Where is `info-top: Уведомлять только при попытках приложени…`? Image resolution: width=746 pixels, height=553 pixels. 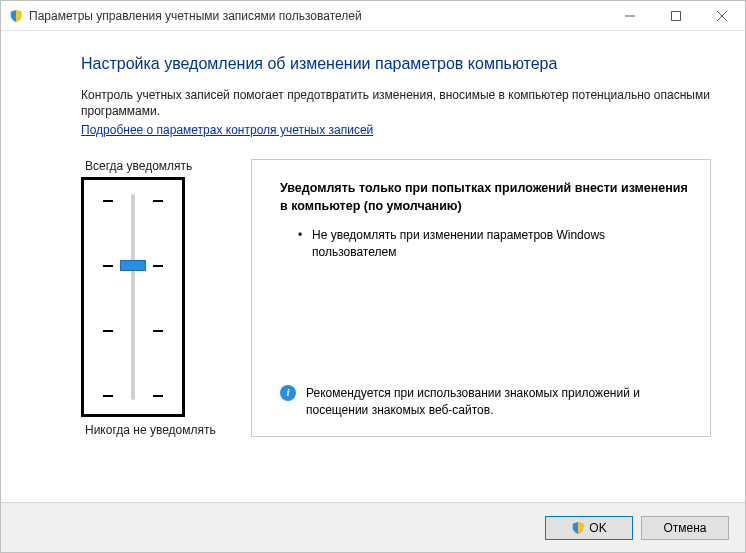
info-top: Уведомлять только при попытках приложени… is located at coordinates (484, 220).